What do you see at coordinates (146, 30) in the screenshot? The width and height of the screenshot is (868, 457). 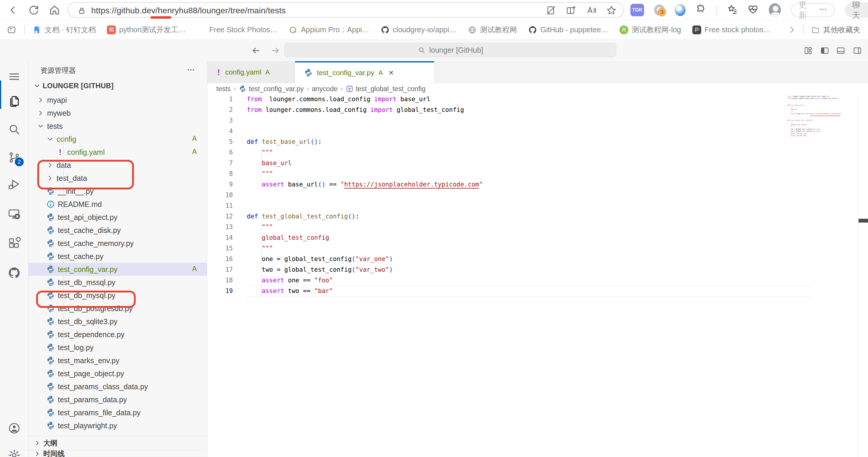 I see `bookmark-item: 简python测试开发工…` at bounding box center [146, 30].